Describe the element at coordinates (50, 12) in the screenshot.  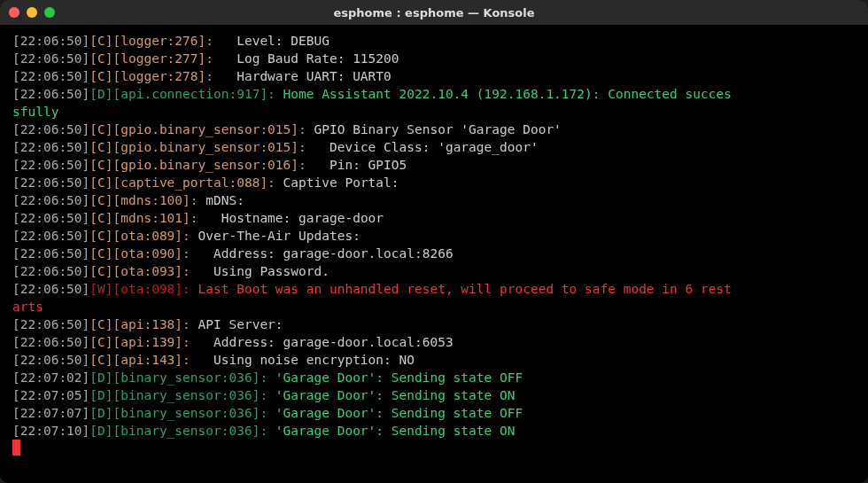
I see `maximize-icon` at that location.